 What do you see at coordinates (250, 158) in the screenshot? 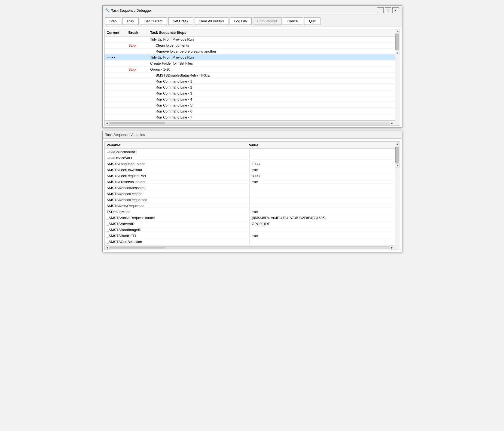
I see `vars-row: OSDDeviceVar1` at bounding box center [250, 158].